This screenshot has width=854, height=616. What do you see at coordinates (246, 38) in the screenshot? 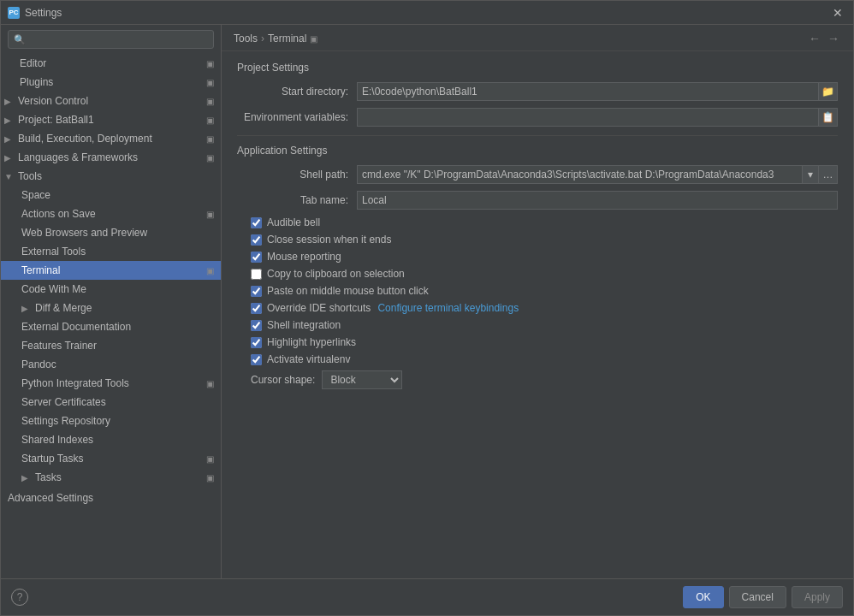
I see `breadcrumb-parent: Tools` at bounding box center [246, 38].